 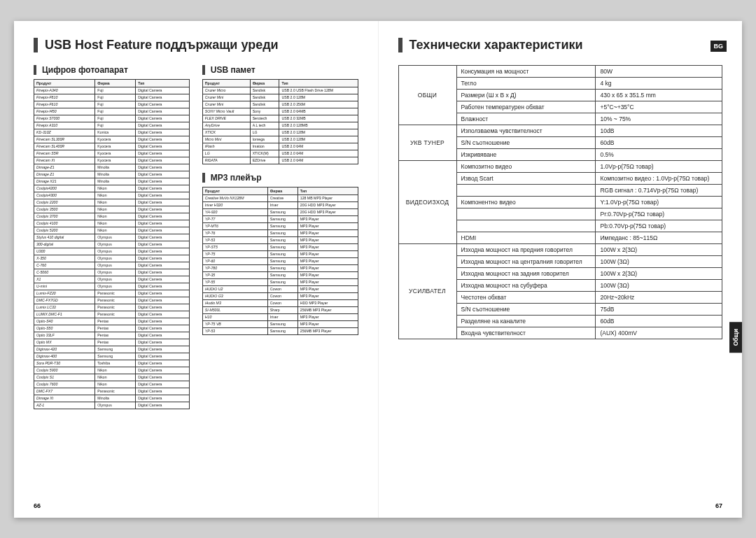 What do you see at coordinates (526, 249) in the screenshot?
I see `spec-label: Изходна мощност на предния говорител` at bounding box center [526, 249].